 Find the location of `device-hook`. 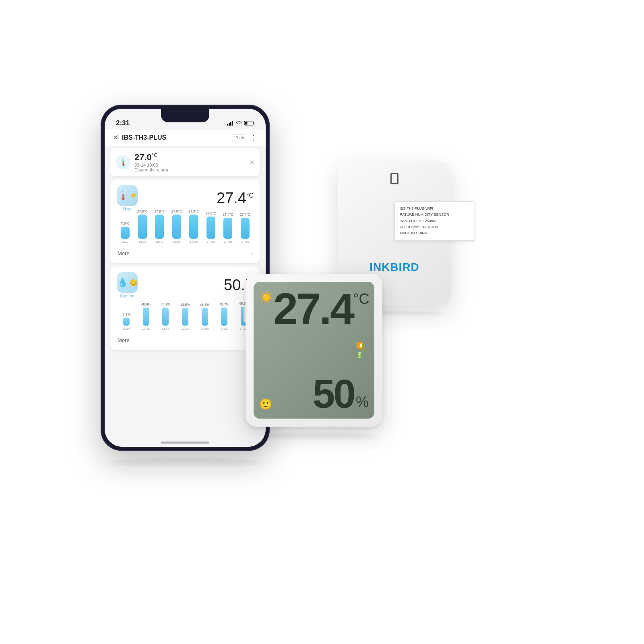

device-hook is located at coordinates (394, 179).